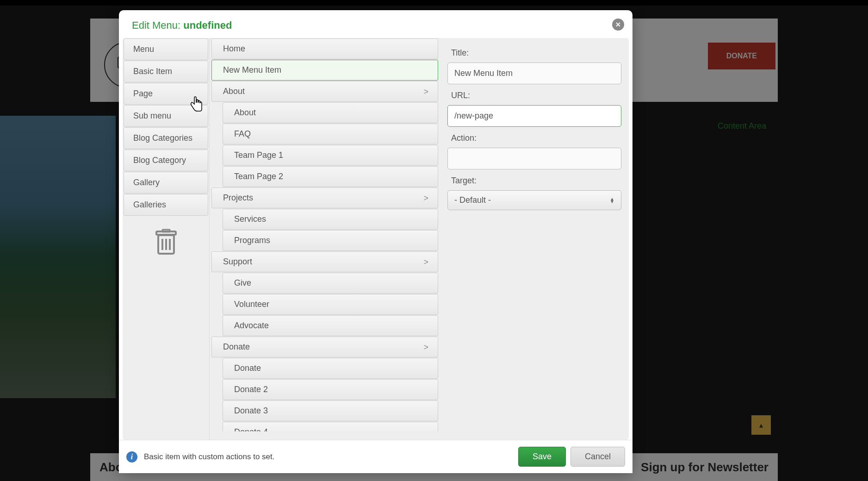  I want to click on palette-item-basic-item: Basic Item, so click(166, 71).